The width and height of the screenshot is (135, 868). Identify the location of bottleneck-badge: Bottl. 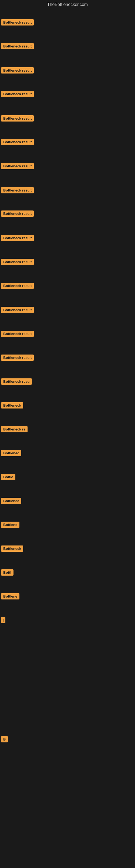
(7, 572).